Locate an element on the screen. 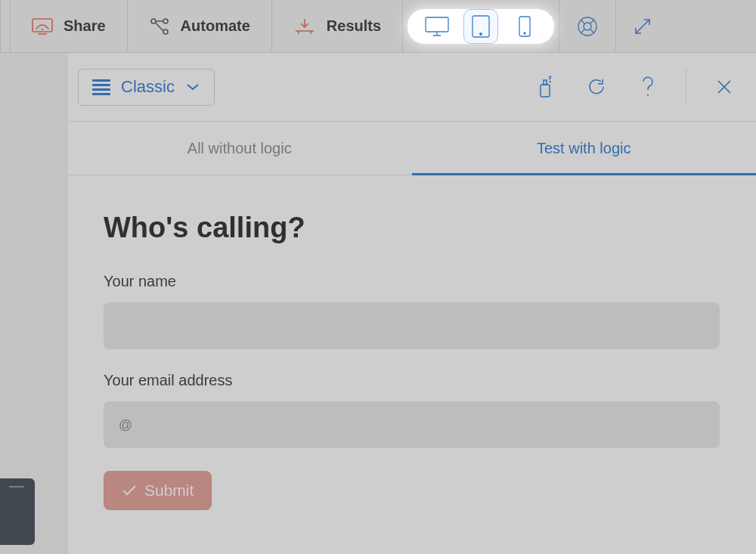 This screenshot has height=554, width=756. top-toolbar: Share Automate Results is located at coordinates (378, 26).